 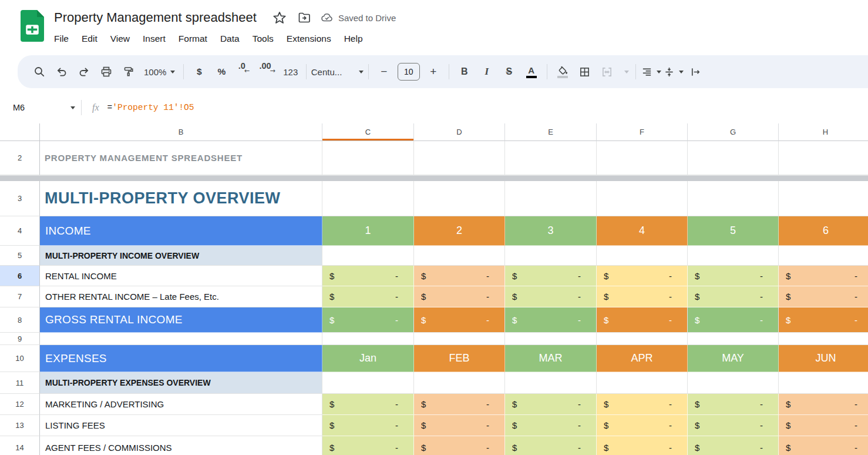 I want to click on row-header-2: 2, so click(x=20, y=158).